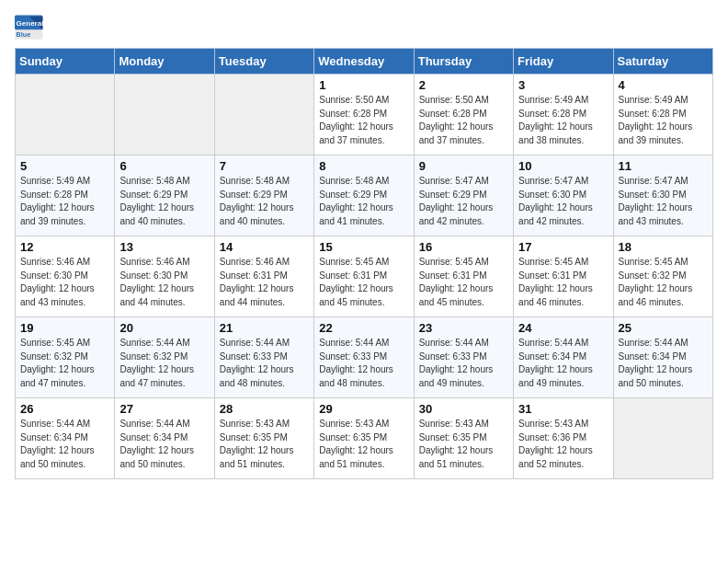  I want to click on day-number: 10, so click(563, 166).